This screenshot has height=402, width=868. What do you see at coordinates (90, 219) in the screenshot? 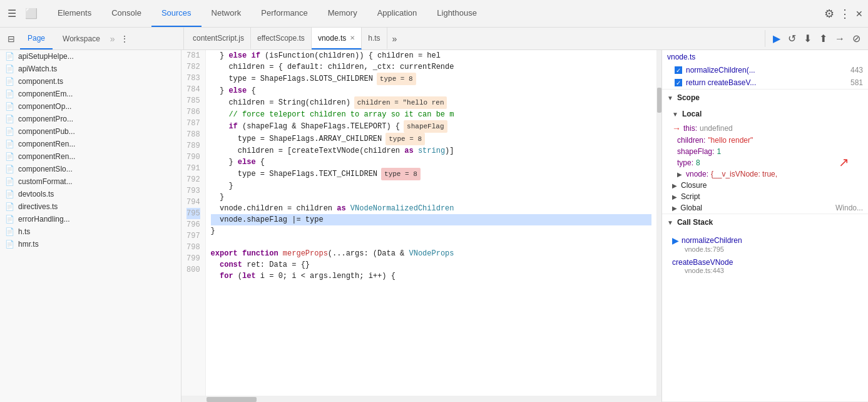
I see `sidebar-item: 📄 errorHandling...` at bounding box center [90, 219].